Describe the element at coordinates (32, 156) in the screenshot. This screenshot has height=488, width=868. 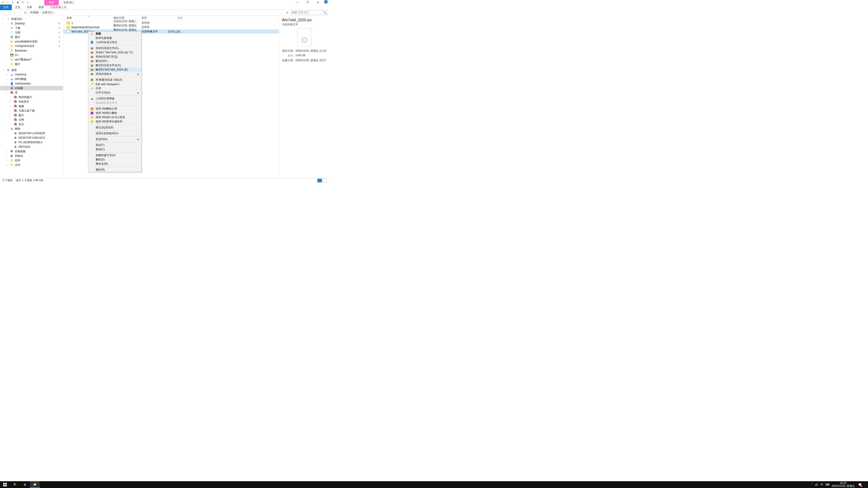
I see `tree-item-other: ›🗑回收站` at that location.